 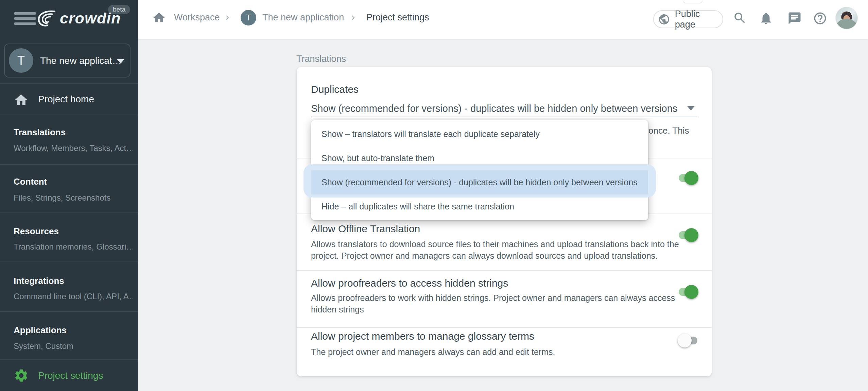 I want to click on proofreaders-hidden-strings-description: Allows proofreaders to work with hidden …, so click(x=500, y=304).